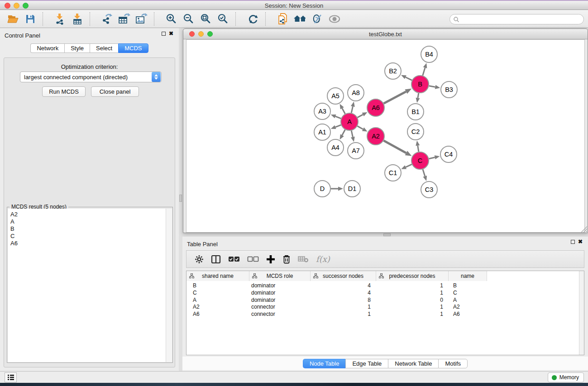 This screenshot has height=386, width=588. I want to click on node-B: B, so click(420, 84).